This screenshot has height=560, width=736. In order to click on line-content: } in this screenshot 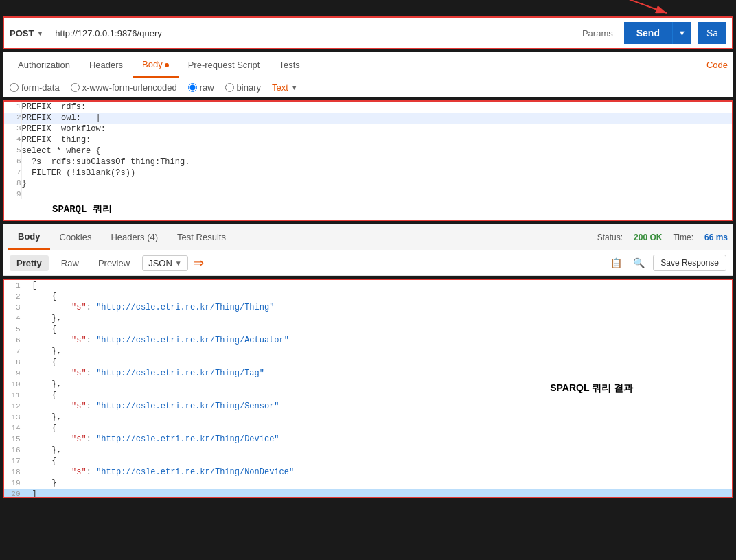, I will do `click(376, 184)`.